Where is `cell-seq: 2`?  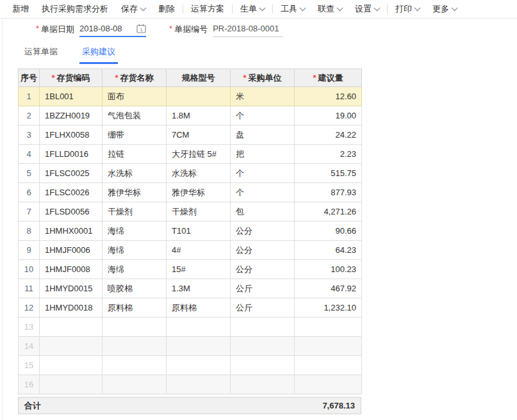
cell-seq: 2 is located at coordinates (29, 116).